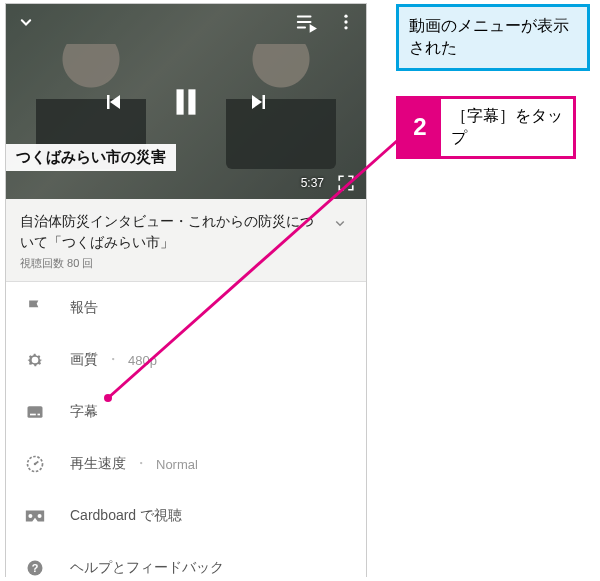 This screenshot has width=600, height=581. What do you see at coordinates (84, 412) in the screenshot?
I see `menu-label: 字幕` at bounding box center [84, 412].